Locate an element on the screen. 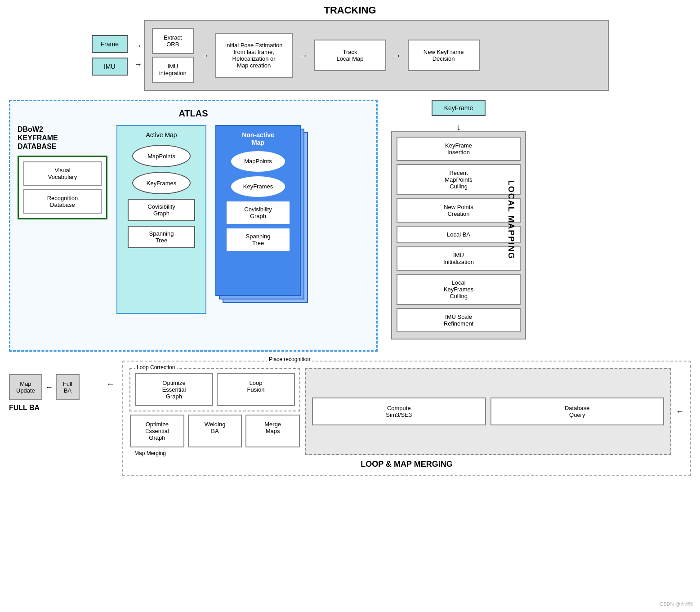 This screenshot has width=700, height=612. active-map-section: Active Map MapPoints KeyFrames Covisibil… is located at coordinates (161, 219).